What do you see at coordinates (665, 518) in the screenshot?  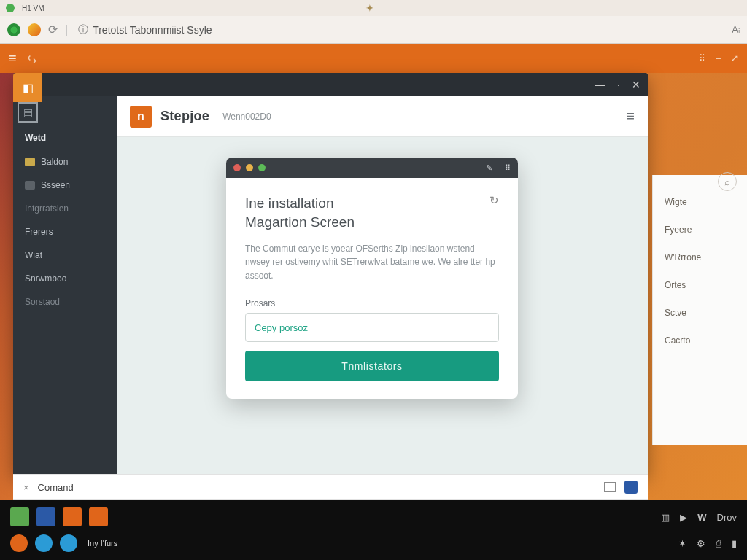 I see `chart-icon: ▥` at bounding box center [665, 518].